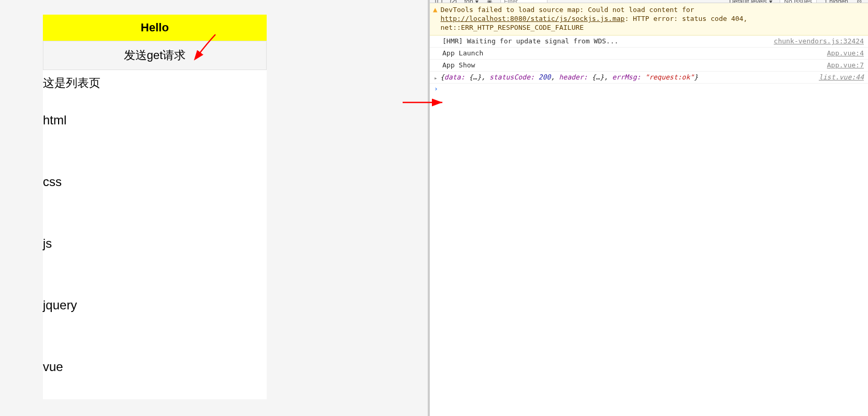 The width and height of the screenshot is (868, 416). Describe the element at coordinates (649, 53) in the screenshot. I see `log-row: App Launch App.vue:4` at that location.